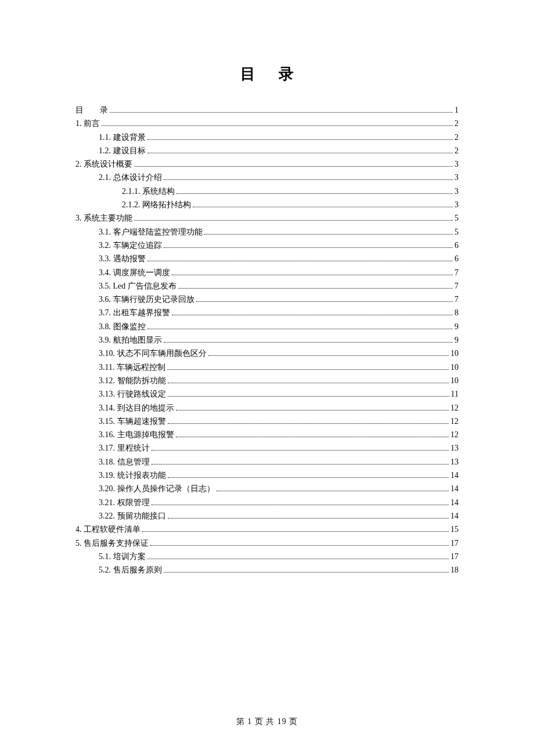  I want to click on toc-entry: 3.9. 航拍地图显示9, so click(267, 340).